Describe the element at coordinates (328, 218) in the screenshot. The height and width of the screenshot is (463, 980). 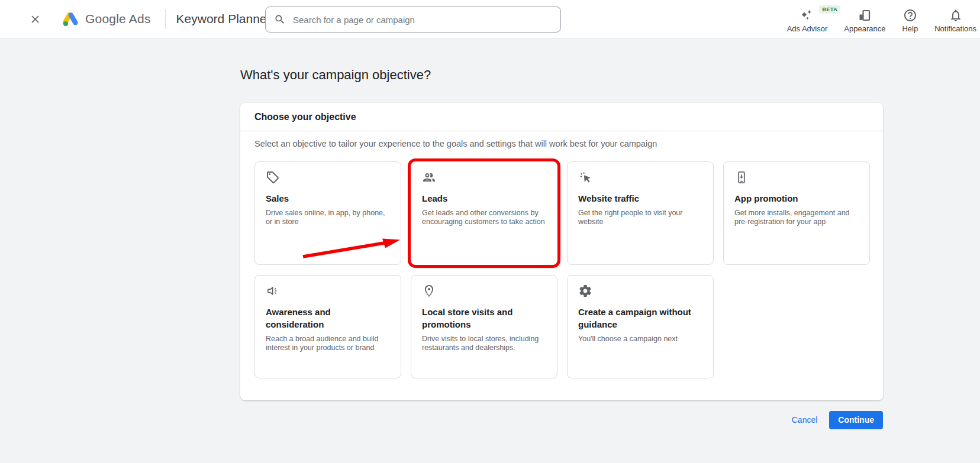
I see `objective-description: Drive sales online, in app, by phone, or…` at that location.